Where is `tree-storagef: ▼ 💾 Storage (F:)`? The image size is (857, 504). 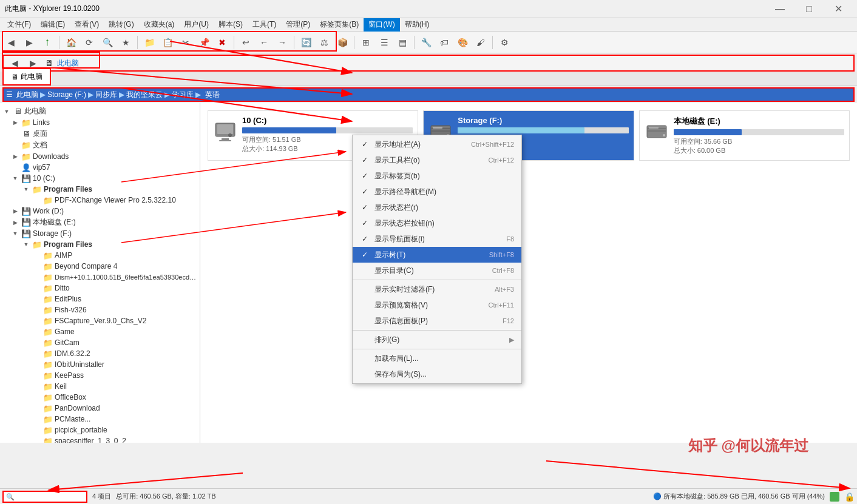 tree-storagef: ▼ 💾 Storage (F:) is located at coordinates (100, 234).